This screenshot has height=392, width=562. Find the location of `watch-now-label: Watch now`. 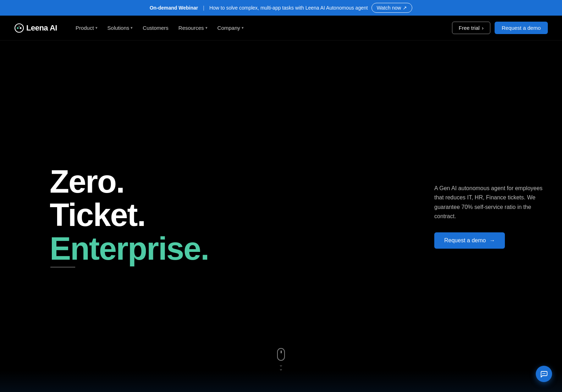

watch-now-label: Watch now is located at coordinates (389, 8).